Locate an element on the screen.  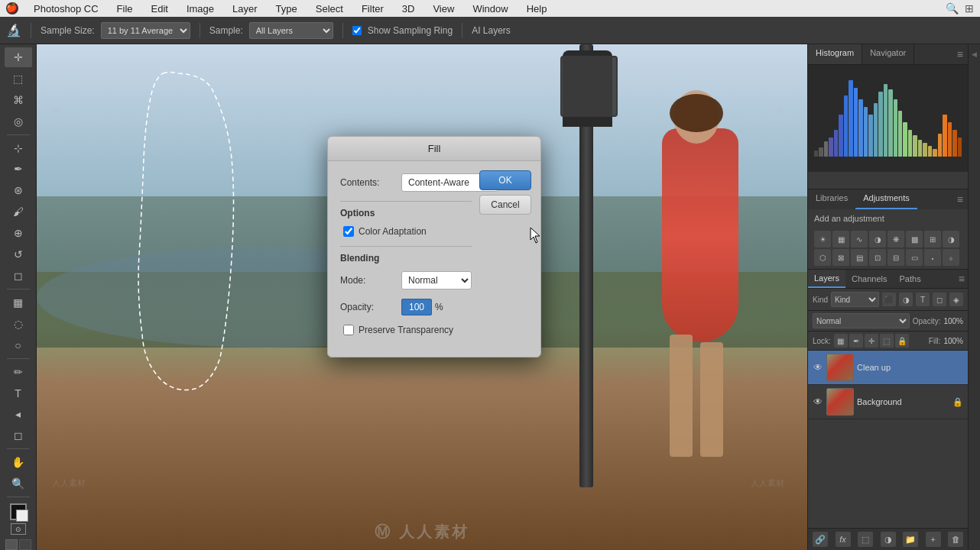
background-color is located at coordinates (22, 516).